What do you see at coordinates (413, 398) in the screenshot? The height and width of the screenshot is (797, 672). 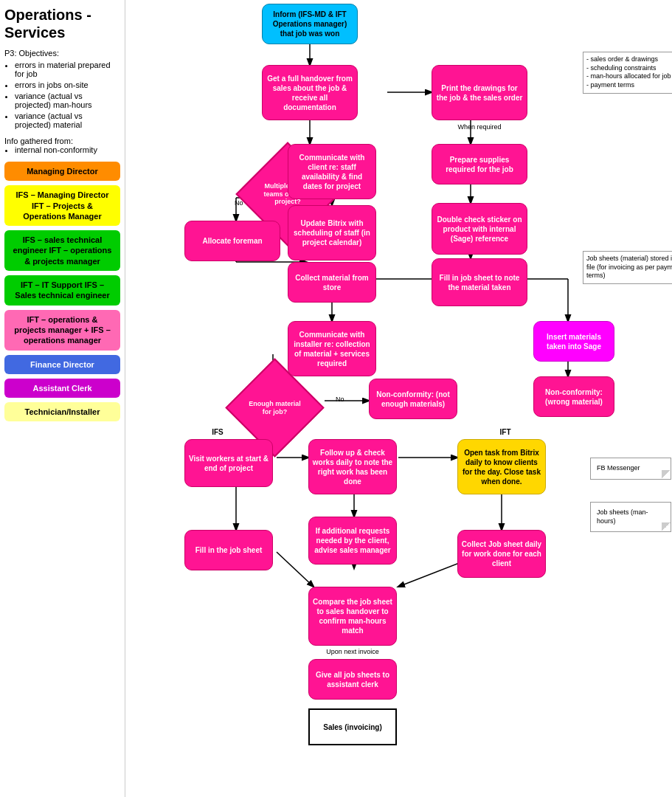 I see `node-nc-not-enough: Non-conformity: (not enough materials)` at bounding box center [413, 398].